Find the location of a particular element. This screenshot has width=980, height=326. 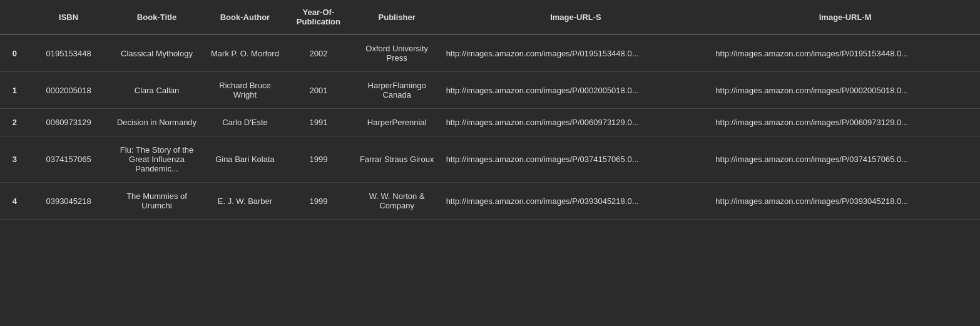

cell-index: 3 is located at coordinates (15, 160).